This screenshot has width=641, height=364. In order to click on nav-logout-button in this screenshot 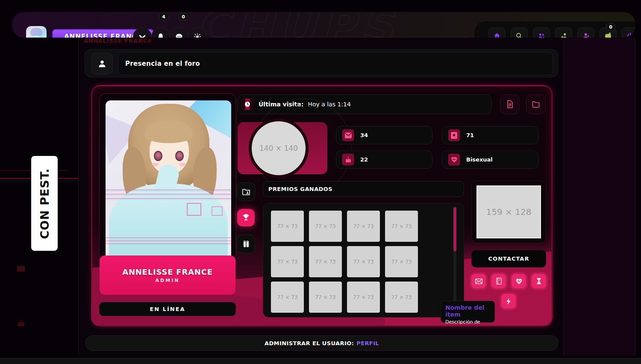, I will do `click(629, 32)`.